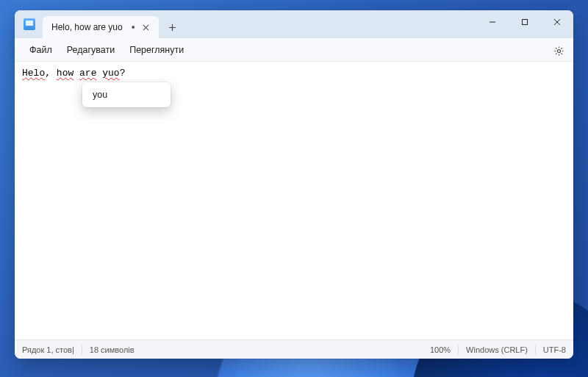  What do you see at coordinates (173, 27) in the screenshot?
I see `new-tab-button` at bounding box center [173, 27].